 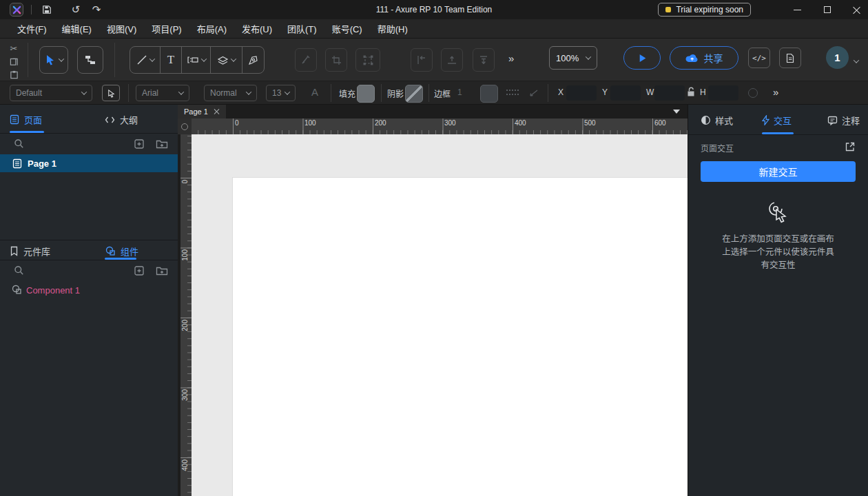 What do you see at coordinates (167, 29) in the screenshot?
I see `menu-project: 项目(P)` at bounding box center [167, 29].